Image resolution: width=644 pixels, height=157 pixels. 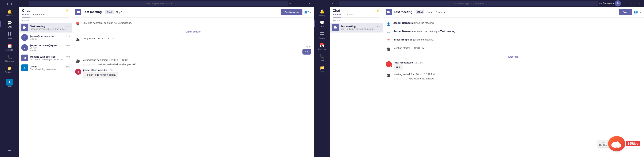 What do you see at coordinates (46, 48) in the screenshot?
I see `chat-item-jasper-syner-left: J jasper.bernaers@syner... 12:08 U: test…` at bounding box center [46, 48].